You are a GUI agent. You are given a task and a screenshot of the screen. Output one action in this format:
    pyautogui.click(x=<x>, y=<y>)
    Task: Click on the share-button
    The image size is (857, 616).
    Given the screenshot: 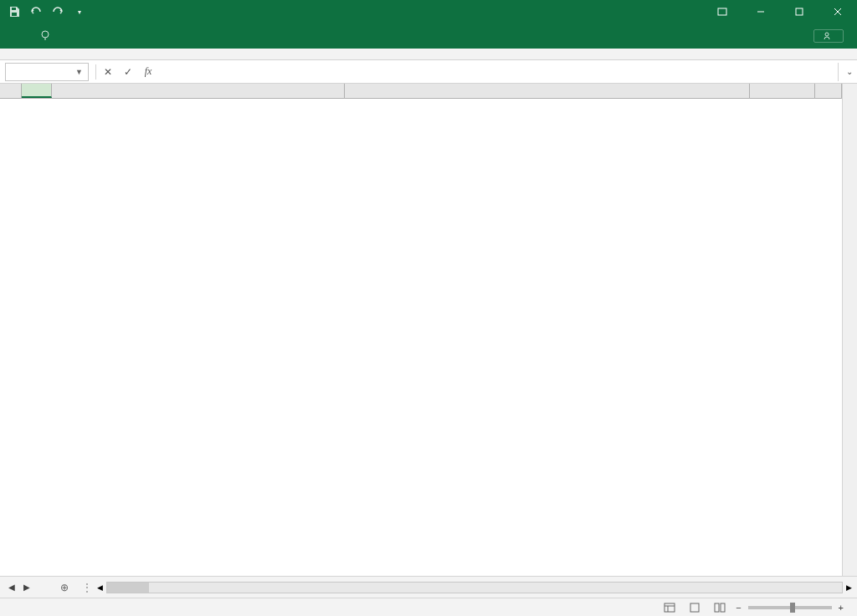 What is the action you would take?
    pyautogui.click(x=829, y=36)
    